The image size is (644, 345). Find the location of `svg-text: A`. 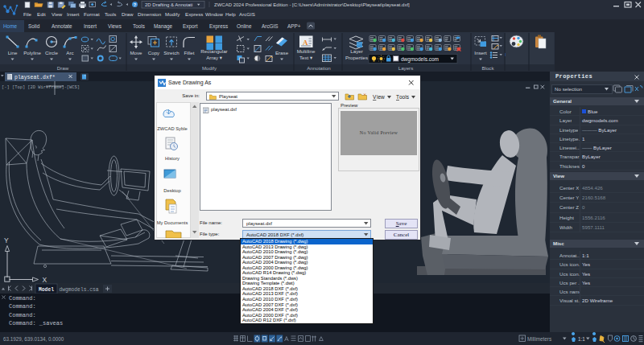

svg-text: A is located at coordinates (306, 43).